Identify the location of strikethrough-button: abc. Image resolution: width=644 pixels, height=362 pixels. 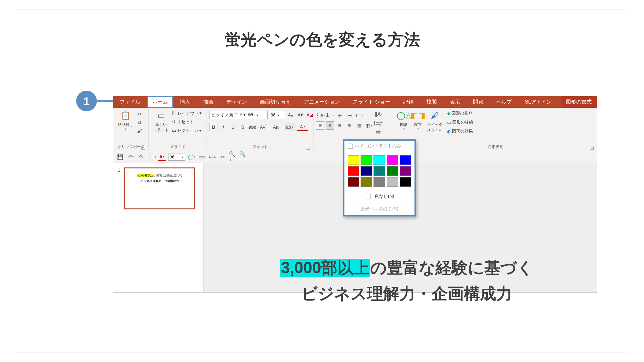
(252, 127).